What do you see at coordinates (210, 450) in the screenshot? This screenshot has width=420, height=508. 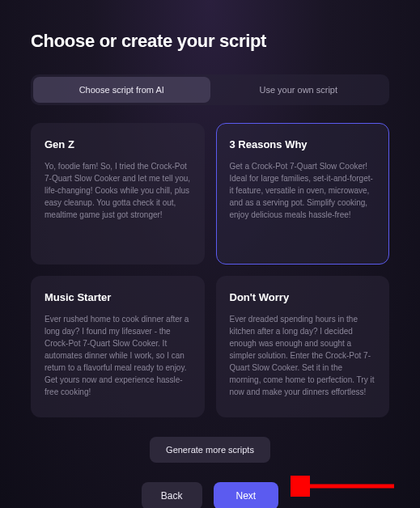 I see `generate-row: Generate more scripts` at bounding box center [210, 450].